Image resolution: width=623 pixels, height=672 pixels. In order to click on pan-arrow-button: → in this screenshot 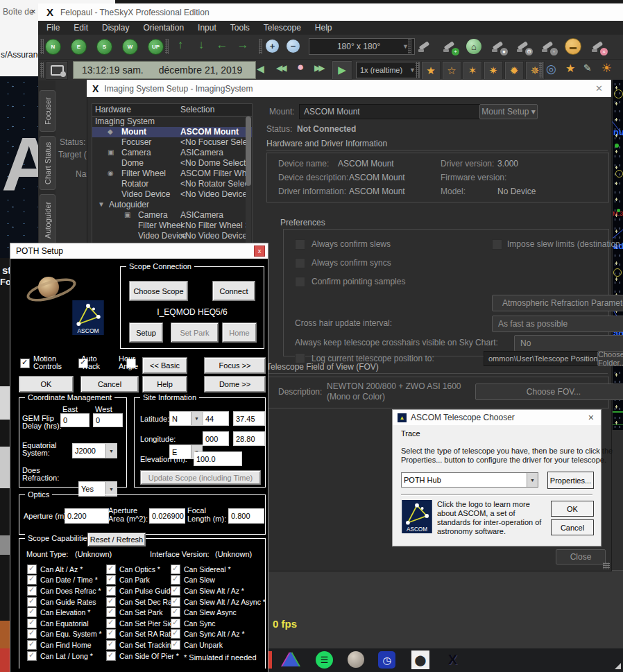, I will do `click(243, 45)`.